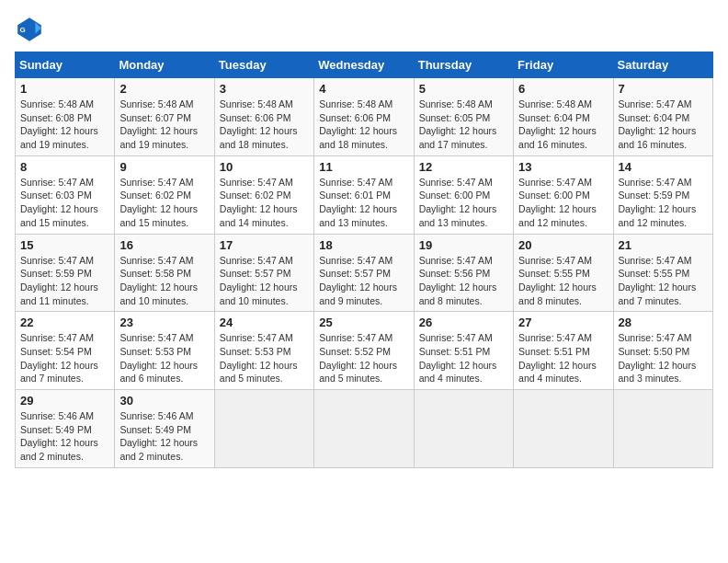  Describe the element at coordinates (264, 351) in the screenshot. I see `day-cell: 24Sunrise: 5:47 AM Sunset: 5:53 PM Dayli…` at that location.